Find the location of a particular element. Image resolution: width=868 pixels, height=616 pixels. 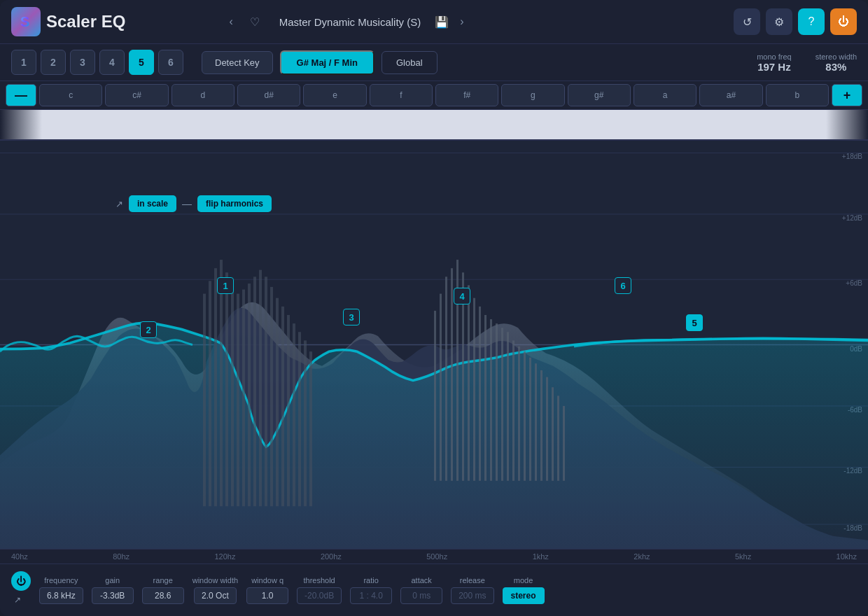

detect-key-button: Detect Key is located at coordinates (237, 63).